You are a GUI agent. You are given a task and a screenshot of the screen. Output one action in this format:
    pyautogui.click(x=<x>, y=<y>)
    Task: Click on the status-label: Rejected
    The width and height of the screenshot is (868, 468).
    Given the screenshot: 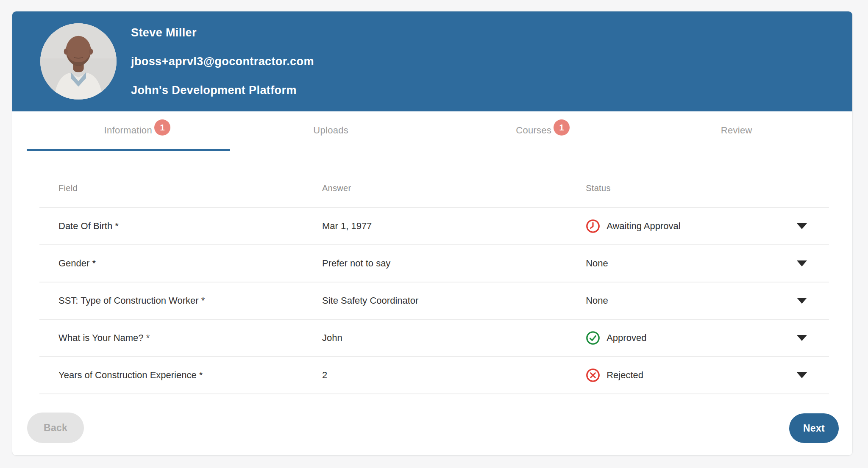 What is the action you would take?
    pyautogui.click(x=625, y=375)
    